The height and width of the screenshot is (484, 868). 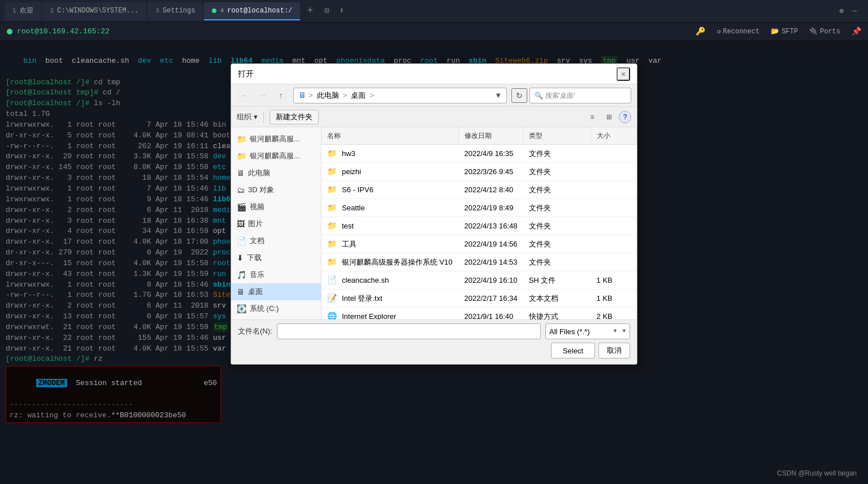 I want to click on view-list-button: ≡, so click(x=592, y=117).